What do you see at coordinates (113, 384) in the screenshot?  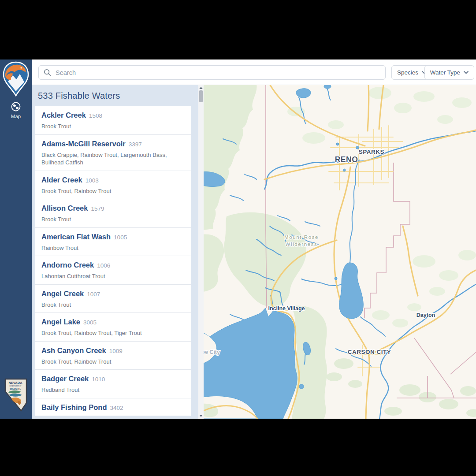 I see `water-card: Badger Creek1010 Redband Trout` at bounding box center [113, 384].